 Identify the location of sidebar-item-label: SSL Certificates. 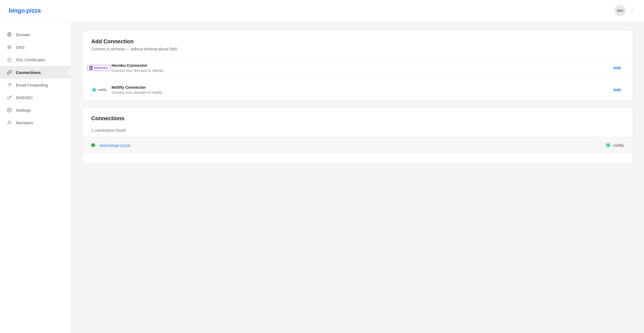
(31, 60).